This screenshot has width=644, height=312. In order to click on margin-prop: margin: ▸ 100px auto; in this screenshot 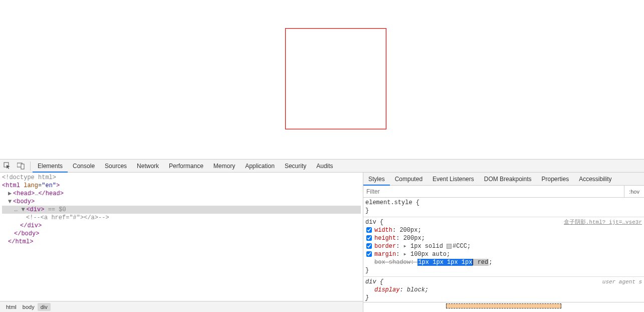, I will do `click(504, 254)`.